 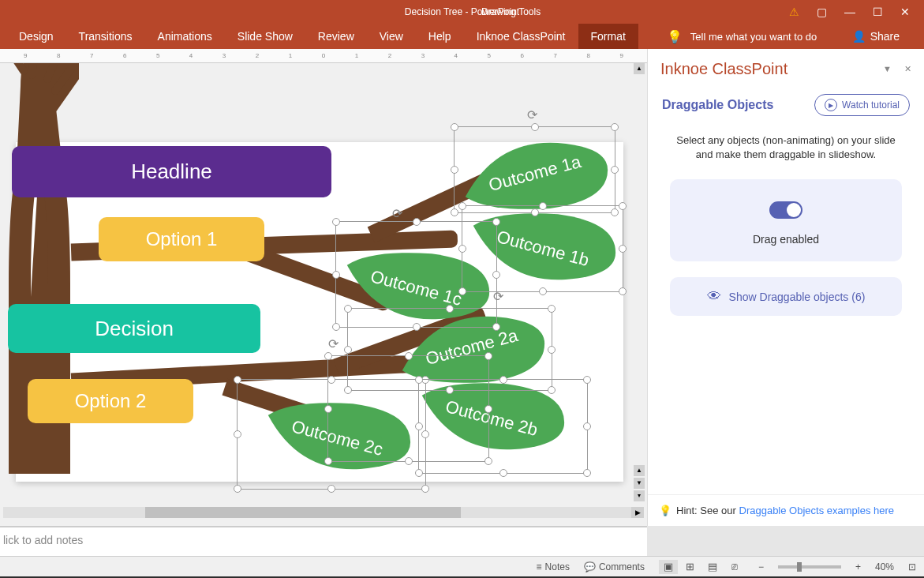 I want to click on slide-sorter-button: ⊞, so click(x=690, y=567).